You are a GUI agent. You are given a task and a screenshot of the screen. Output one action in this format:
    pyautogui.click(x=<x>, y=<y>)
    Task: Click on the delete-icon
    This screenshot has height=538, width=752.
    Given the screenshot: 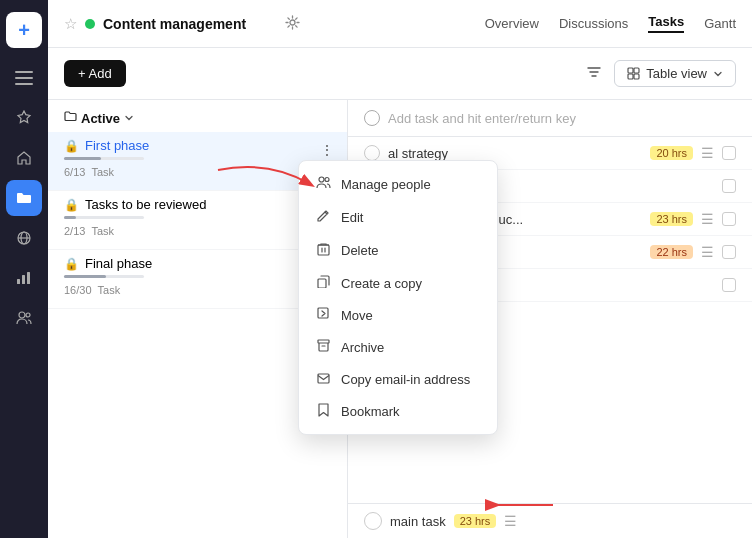 What is the action you would take?
    pyautogui.click(x=323, y=250)
    